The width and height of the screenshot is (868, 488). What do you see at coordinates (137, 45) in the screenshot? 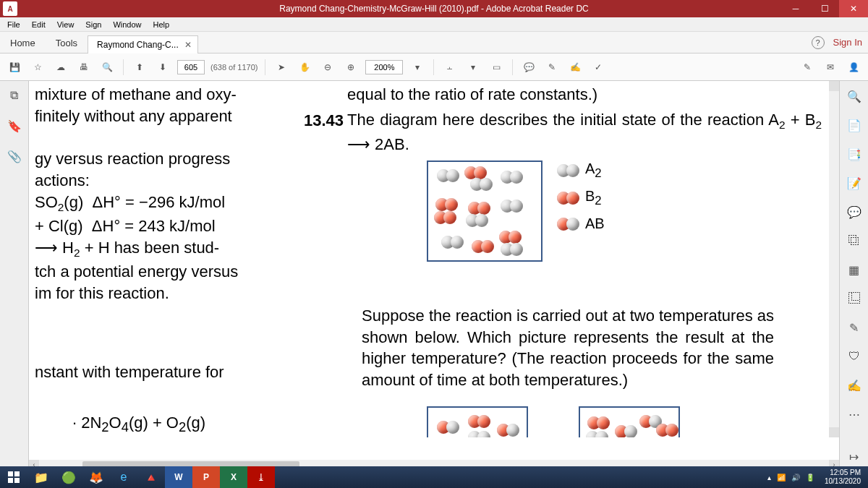
I see `tab-document-label: Raymond Chang-C...` at bounding box center [137, 45].